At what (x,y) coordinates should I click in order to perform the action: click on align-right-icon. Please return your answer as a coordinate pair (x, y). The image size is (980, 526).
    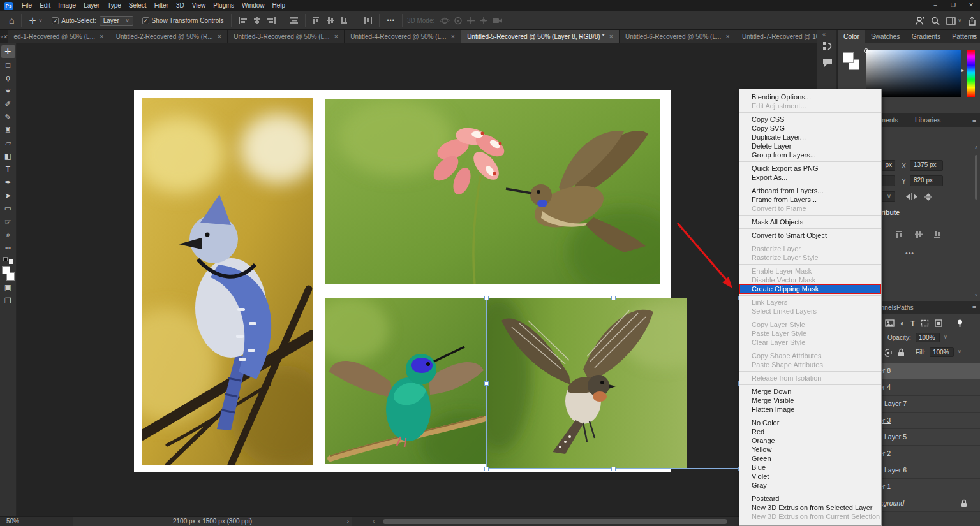
    Looking at the image, I should click on (271, 20).